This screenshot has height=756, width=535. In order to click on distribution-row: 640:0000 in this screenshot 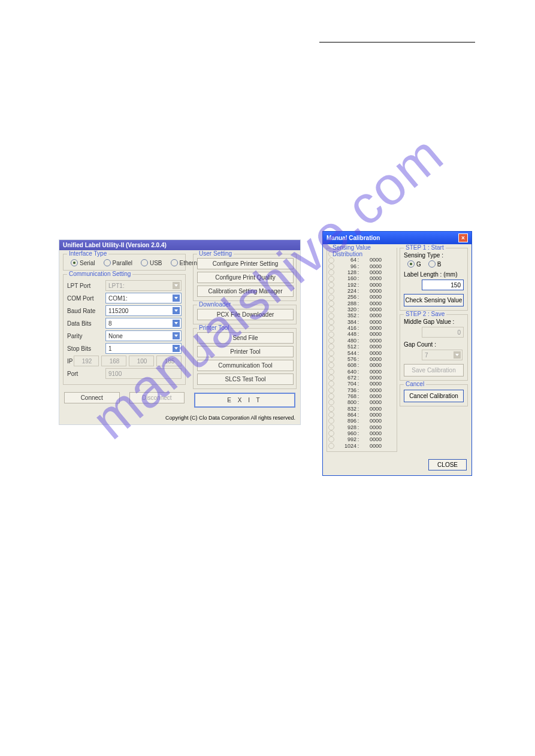, I will do `click(362, 372)`.